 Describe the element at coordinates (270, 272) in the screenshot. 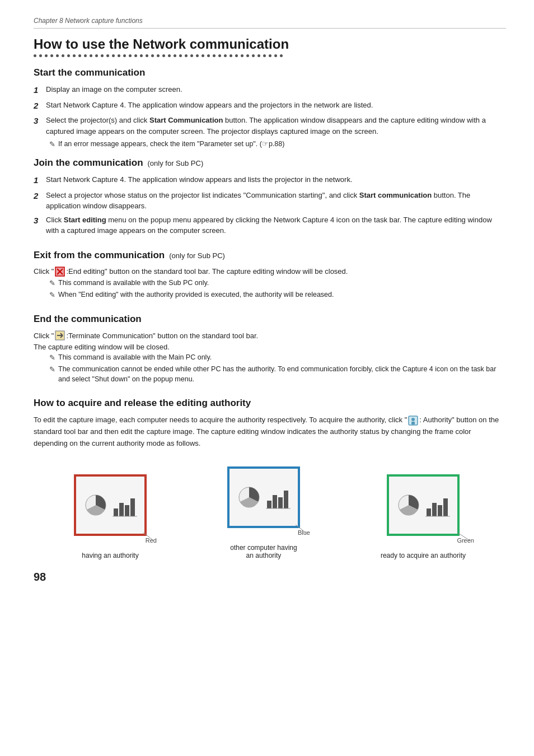

I see `exit-click-text: Click " :End editing" button on the stan…` at that location.